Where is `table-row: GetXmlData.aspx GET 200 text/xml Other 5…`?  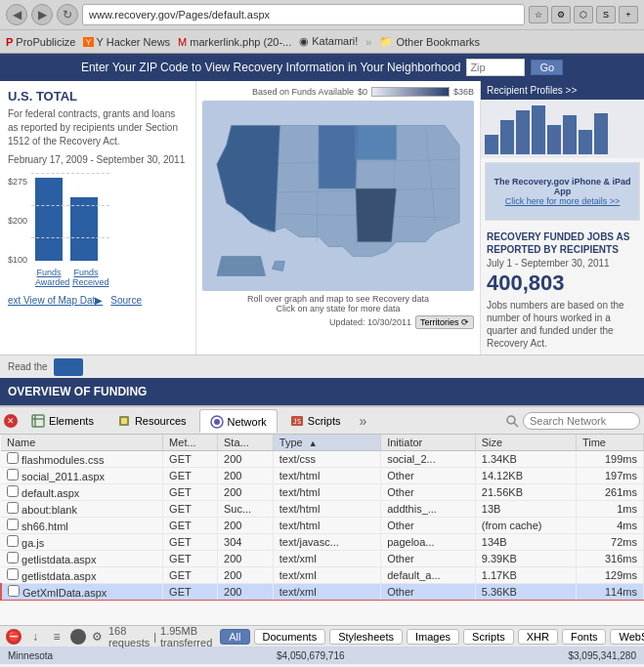 table-row: GetXmlData.aspx GET 200 text/xml Other 5… is located at coordinates (322, 592).